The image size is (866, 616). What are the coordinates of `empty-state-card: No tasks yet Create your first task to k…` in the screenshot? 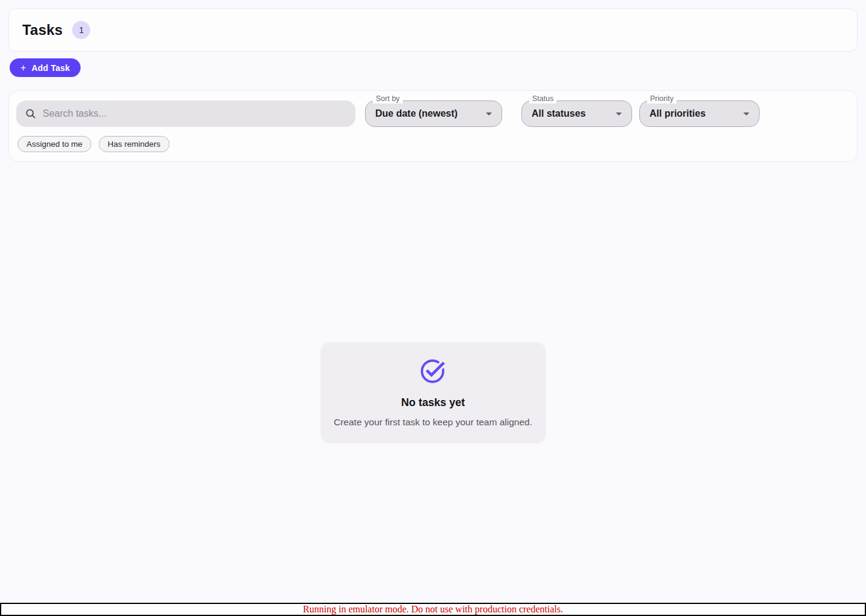 It's located at (433, 393).